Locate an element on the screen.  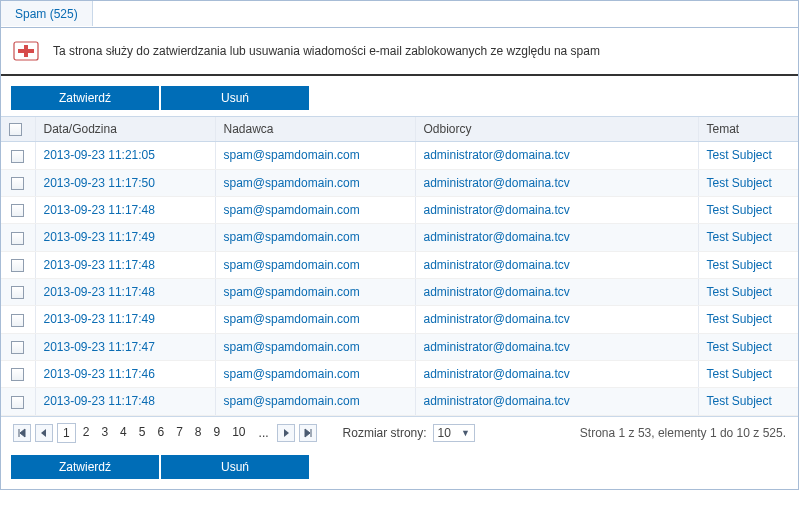
col-header-datetime: Data/Godzina is located at coordinates (125, 130).